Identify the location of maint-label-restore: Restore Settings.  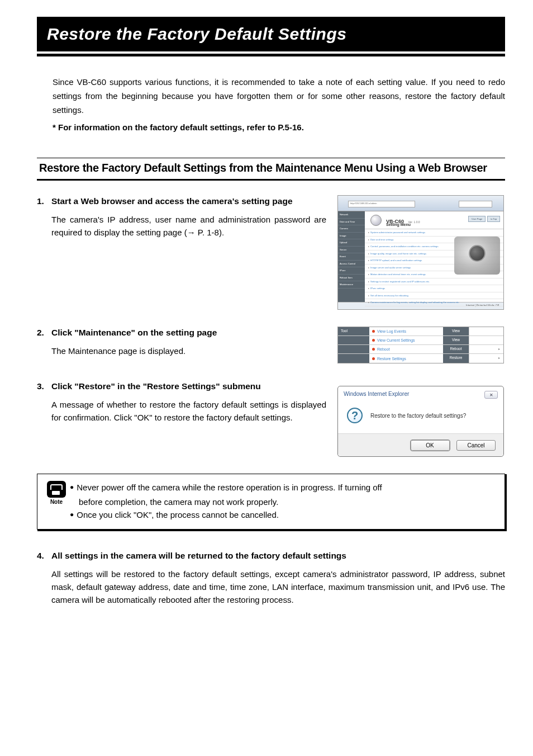
(406, 358).